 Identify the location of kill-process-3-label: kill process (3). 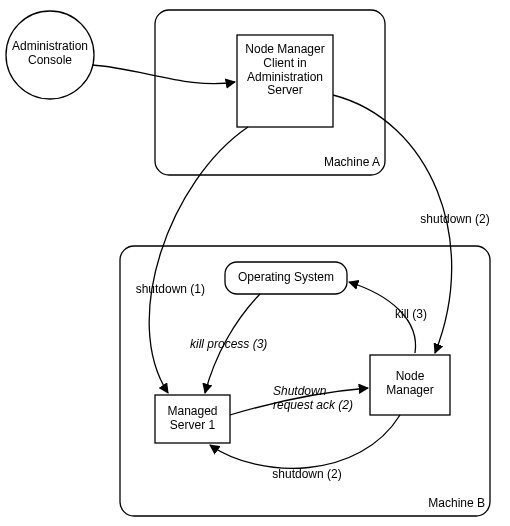
(240, 345).